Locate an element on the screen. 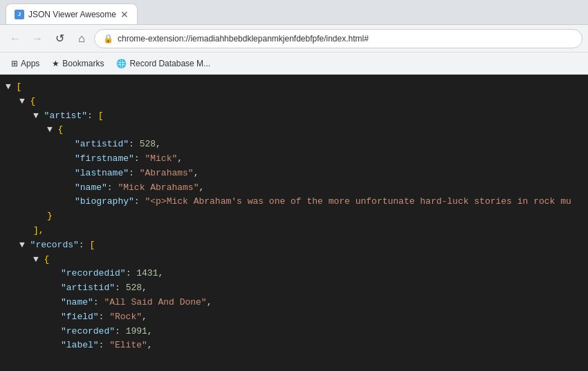 The height and width of the screenshot is (371, 588). json-artist-key: ▼ "artist" : [ is located at coordinates (294, 116).